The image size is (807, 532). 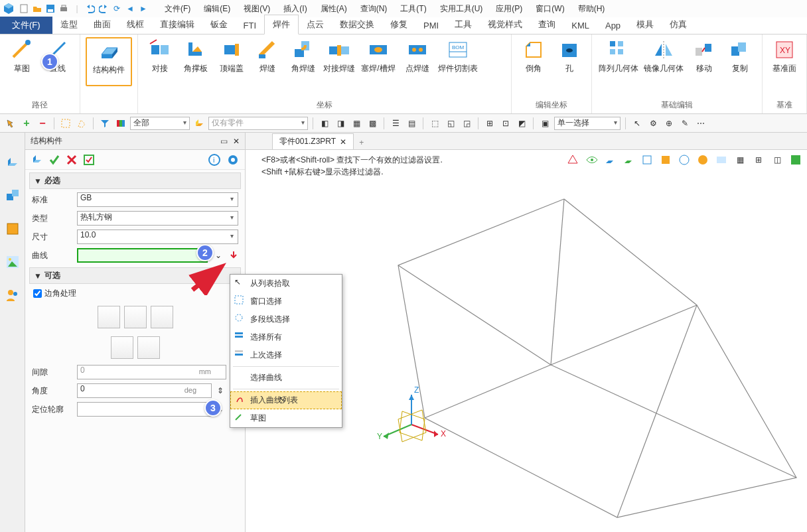 I want to click on back-icon: ◄, so click(x=130, y=9).